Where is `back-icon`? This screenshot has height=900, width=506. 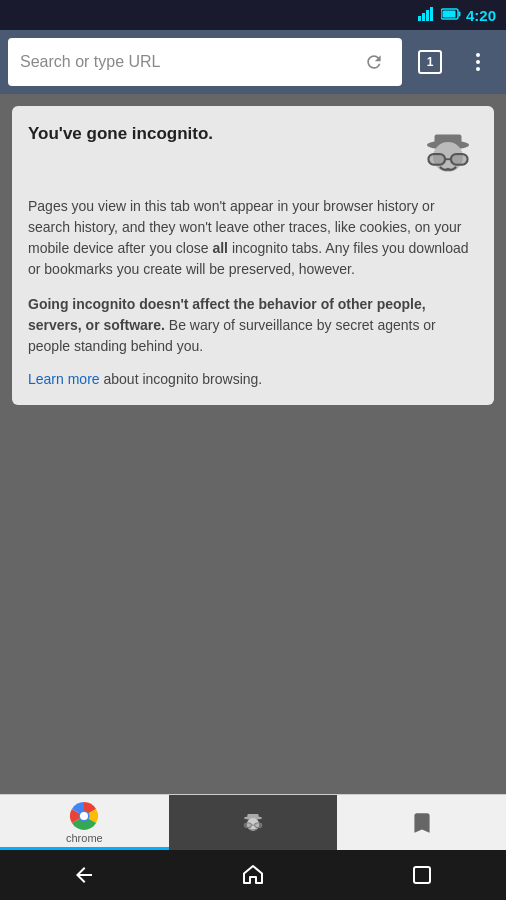
back-icon is located at coordinates (84, 875).